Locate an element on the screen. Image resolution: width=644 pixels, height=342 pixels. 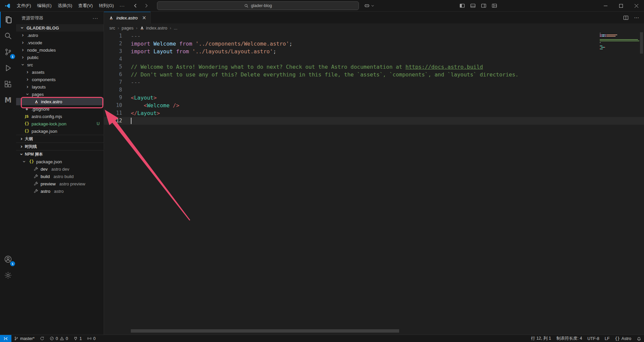
code-line-10: 10 <Welcome /> is located at coordinates (374, 105).